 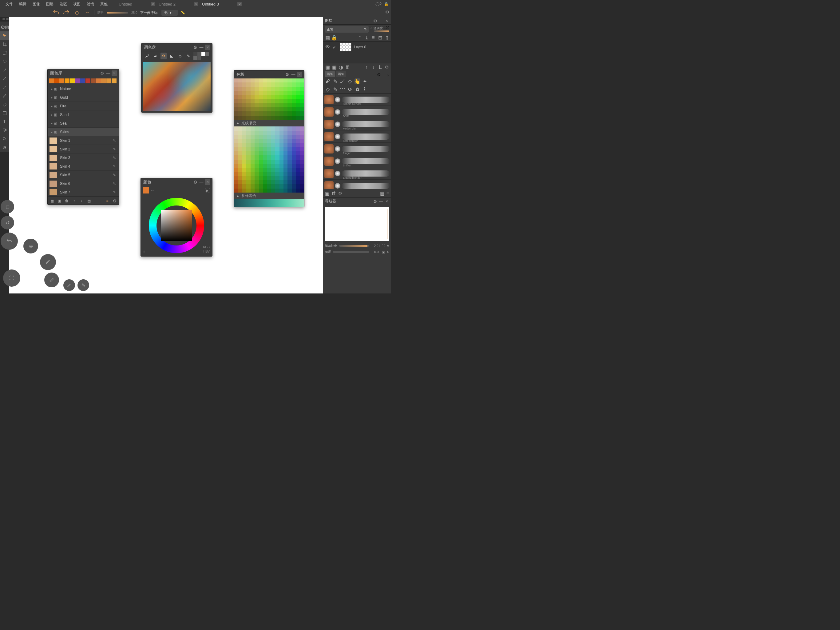 I want to click on quick-undo-button, so click(x=9, y=241).